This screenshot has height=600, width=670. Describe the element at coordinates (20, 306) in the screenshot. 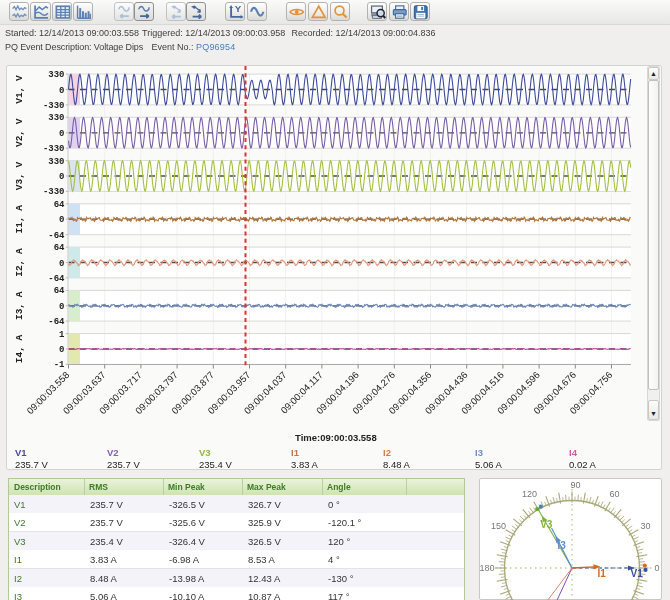

I see `svg-text: I3, A` at that location.